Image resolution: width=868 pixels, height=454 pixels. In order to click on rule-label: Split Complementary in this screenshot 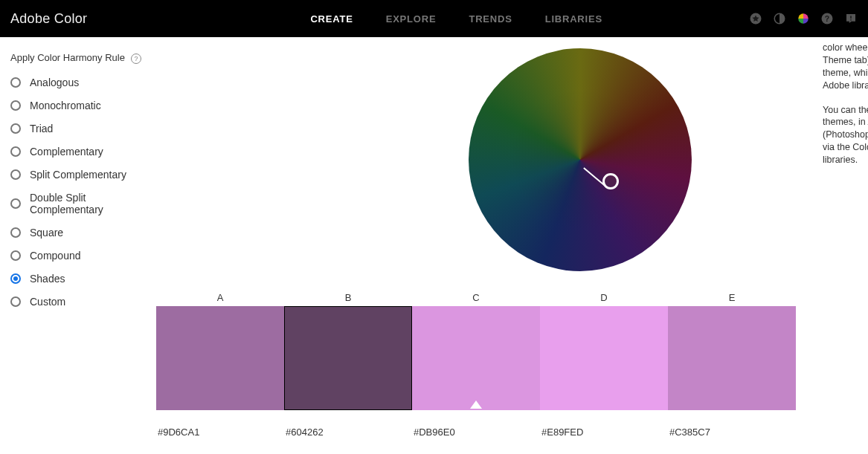, I will do `click(78, 175)`.